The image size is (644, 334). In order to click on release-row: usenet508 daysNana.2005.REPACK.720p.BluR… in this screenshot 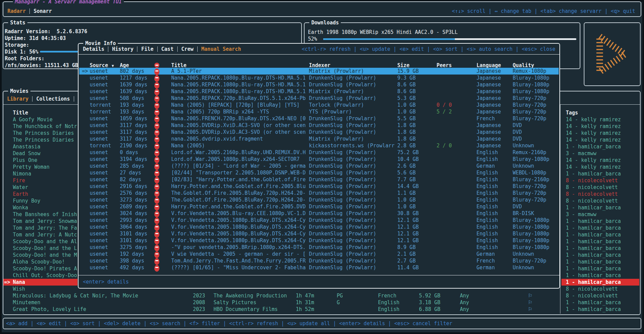, I will do `click(319, 98)`.